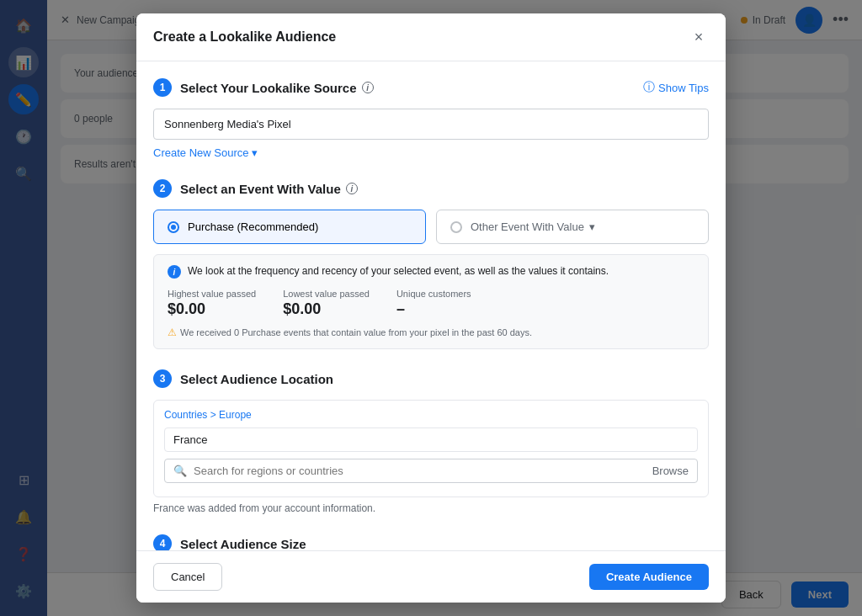 The image size is (862, 616). I want to click on modal-footer: Cancel Create Audience, so click(431, 576).